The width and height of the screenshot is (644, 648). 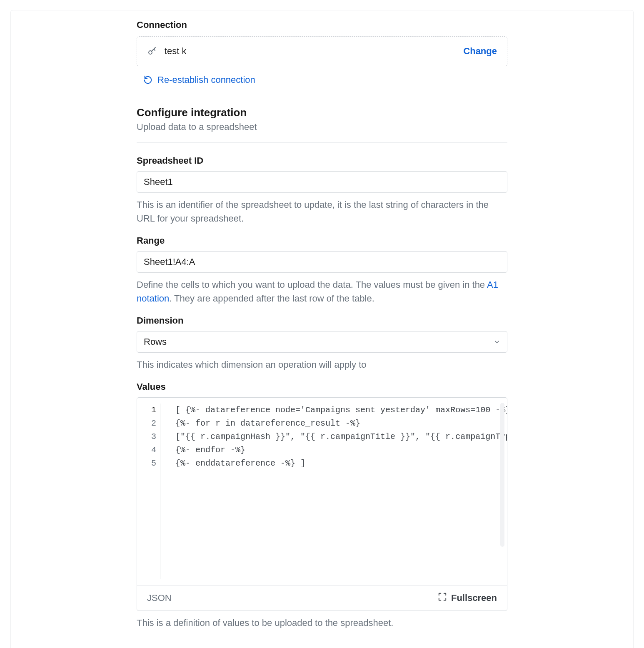 What do you see at coordinates (322, 142) in the screenshot?
I see `divider` at bounding box center [322, 142].